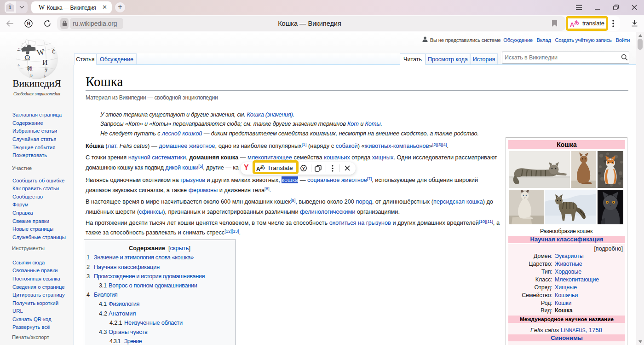 Image resolution: width=644 pixels, height=345 pixels. I want to click on svg-text: Y, so click(304, 169).